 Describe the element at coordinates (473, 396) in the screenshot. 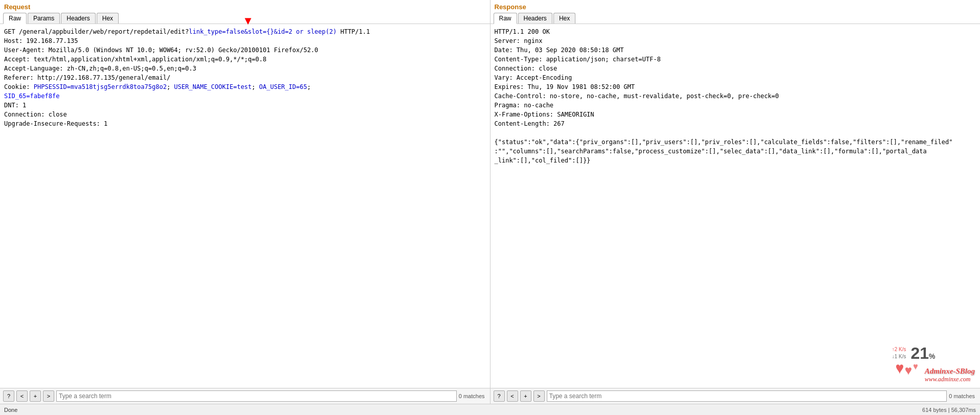

I see `request-search-matches: 0 matches` at that location.